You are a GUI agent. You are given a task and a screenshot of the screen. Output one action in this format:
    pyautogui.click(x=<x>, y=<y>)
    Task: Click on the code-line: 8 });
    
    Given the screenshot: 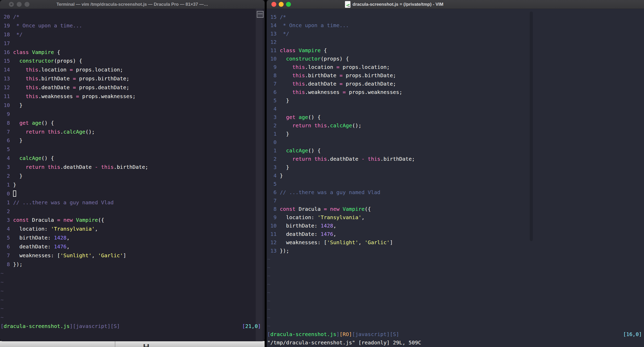 What is the action you would take?
    pyautogui.click(x=133, y=265)
    